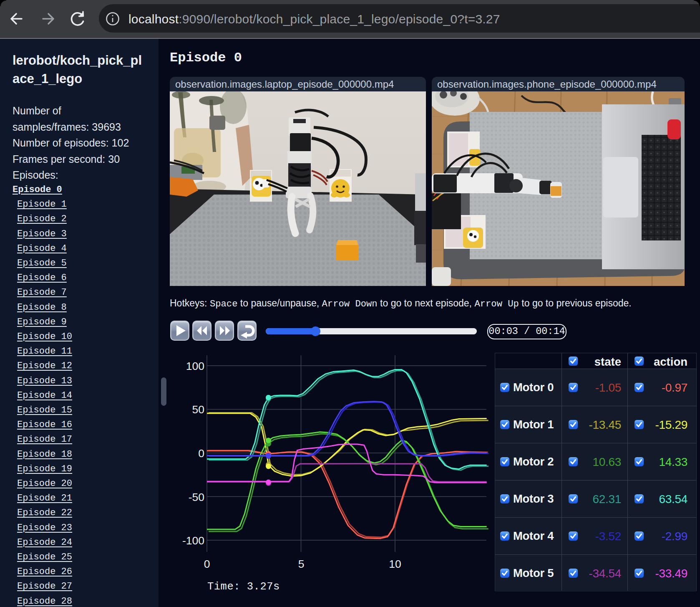 This screenshot has height=607, width=700. I want to click on svg-text: 5, so click(301, 564).